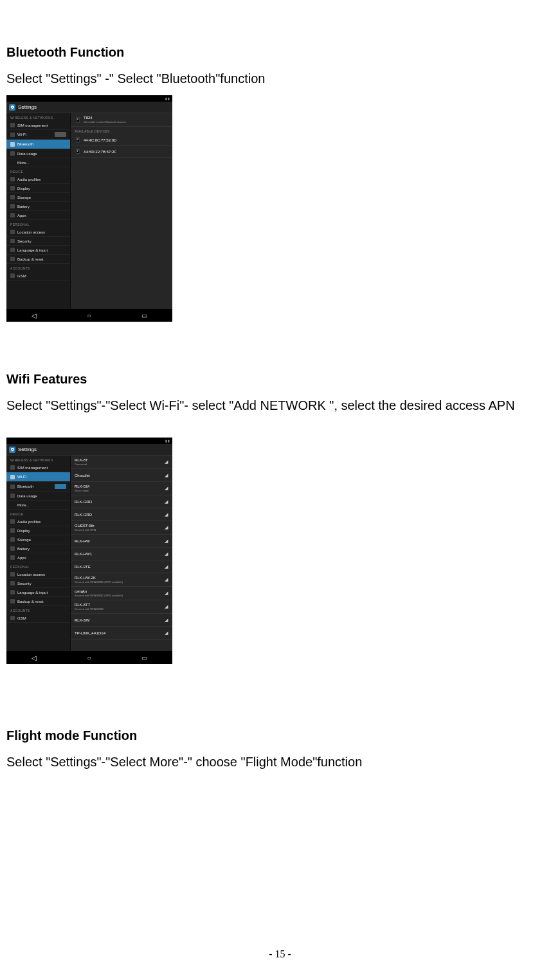  What do you see at coordinates (13, 601) in the screenshot?
I see `backup-icon` at bounding box center [13, 601].